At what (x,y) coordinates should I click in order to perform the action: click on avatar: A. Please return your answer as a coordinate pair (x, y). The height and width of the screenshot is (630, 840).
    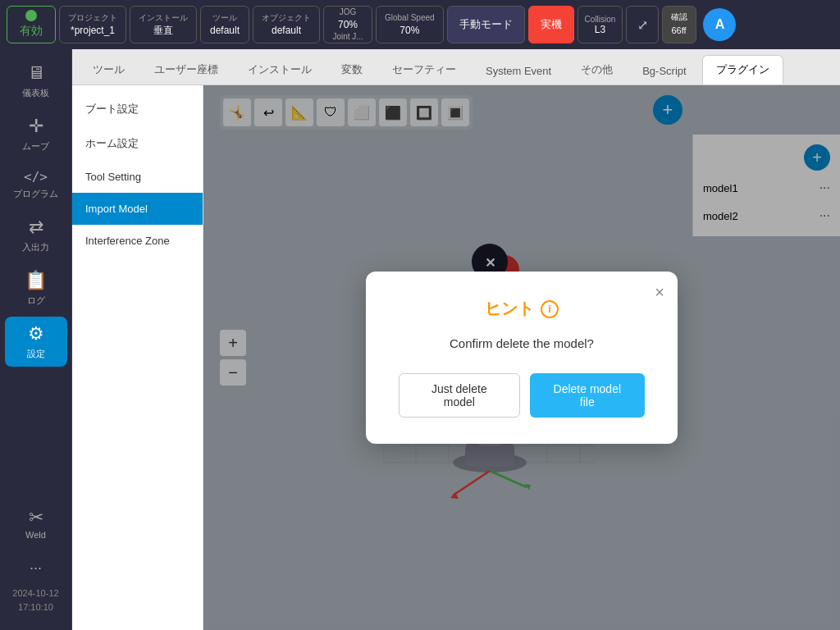
    Looking at the image, I should click on (719, 25).